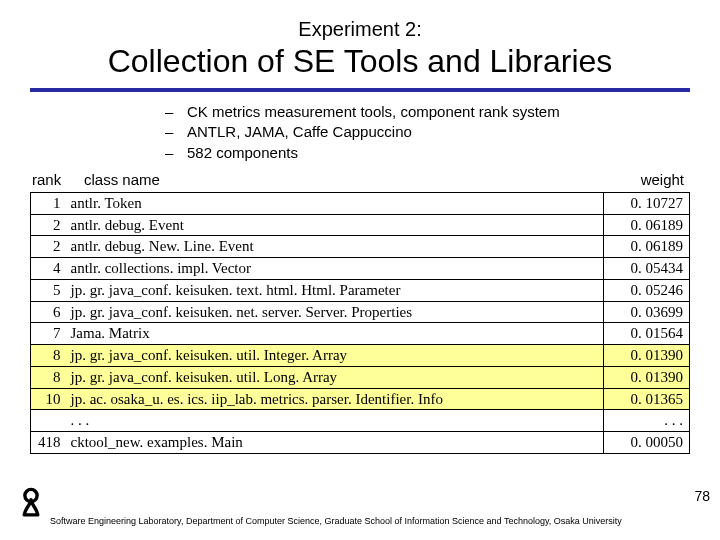 Image resolution: width=720 pixels, height=540 pixels. I want to click on cell-rank: 10, so click(49, 399).